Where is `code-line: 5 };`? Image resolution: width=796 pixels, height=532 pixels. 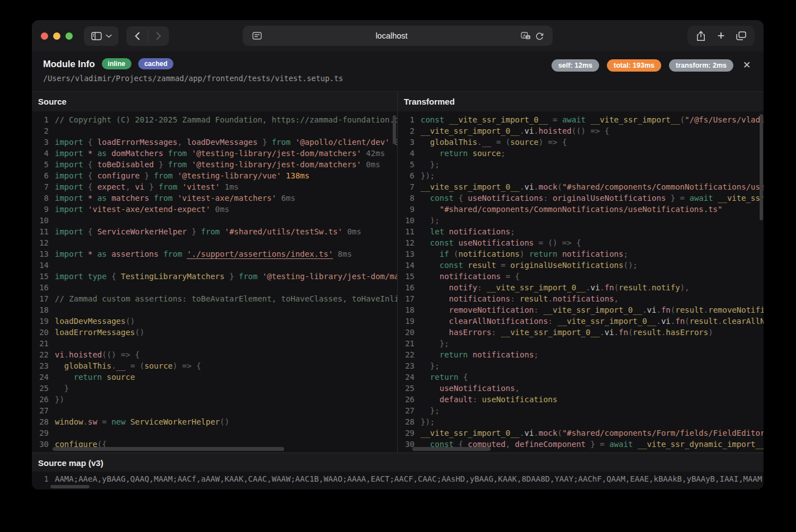
code-line: 5 }; is located at coordinates (581, 164).